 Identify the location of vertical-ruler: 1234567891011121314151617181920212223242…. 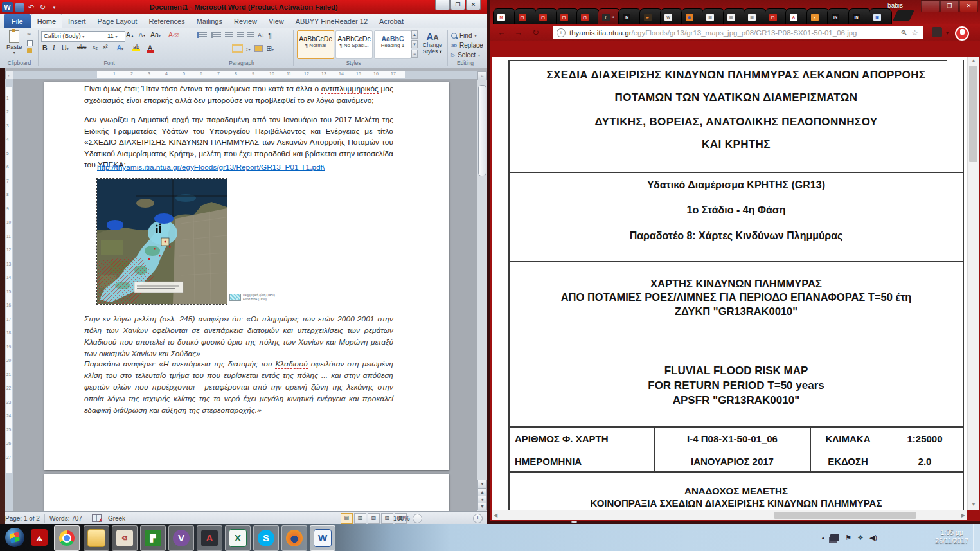
(9, 295).